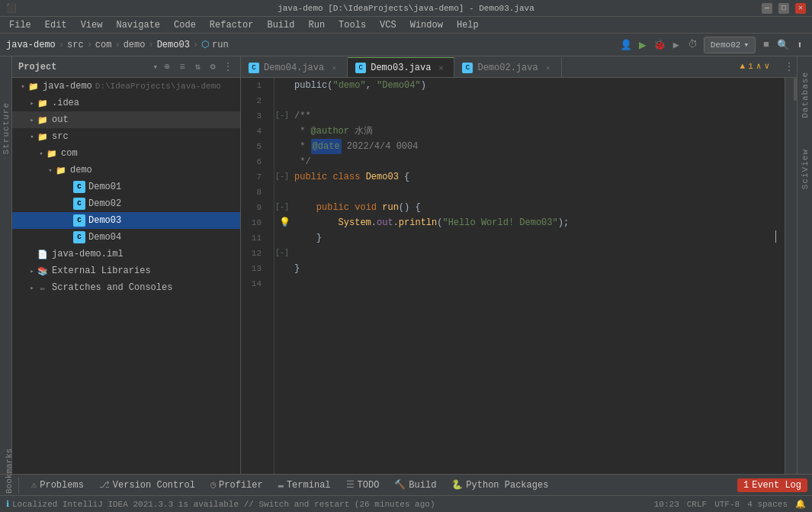 Image resolution: width=812 pixels, height=512 pixels. I want to click on tree-item-demo02: C Demo02, so click(127, 204).